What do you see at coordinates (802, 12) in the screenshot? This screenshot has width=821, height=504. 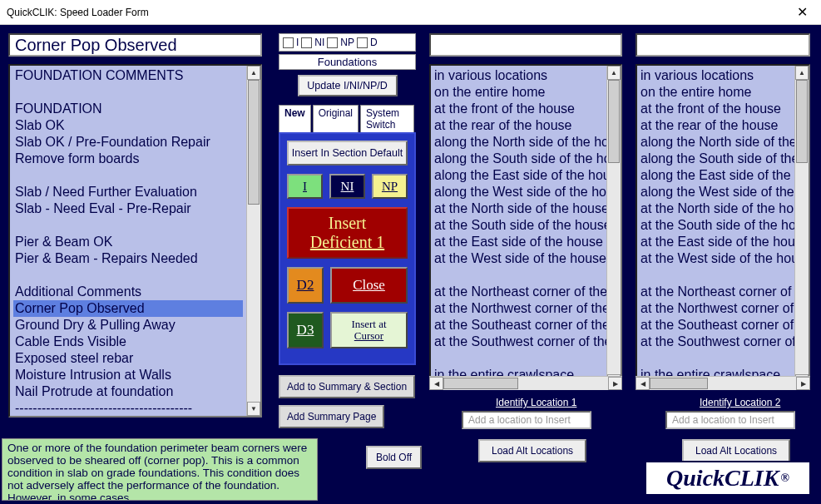 I see `close-icon: ✕` at bounding box center [802, 12].